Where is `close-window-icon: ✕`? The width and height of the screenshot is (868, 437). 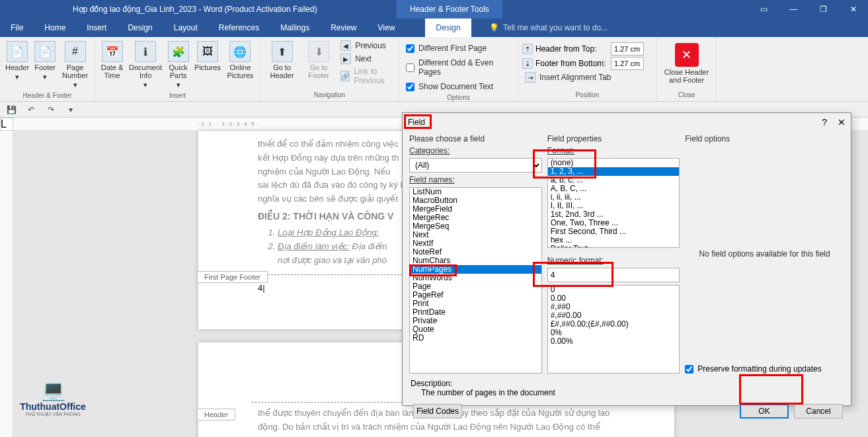 close-window-icon: ✕ is located at coordinates (853, 9).